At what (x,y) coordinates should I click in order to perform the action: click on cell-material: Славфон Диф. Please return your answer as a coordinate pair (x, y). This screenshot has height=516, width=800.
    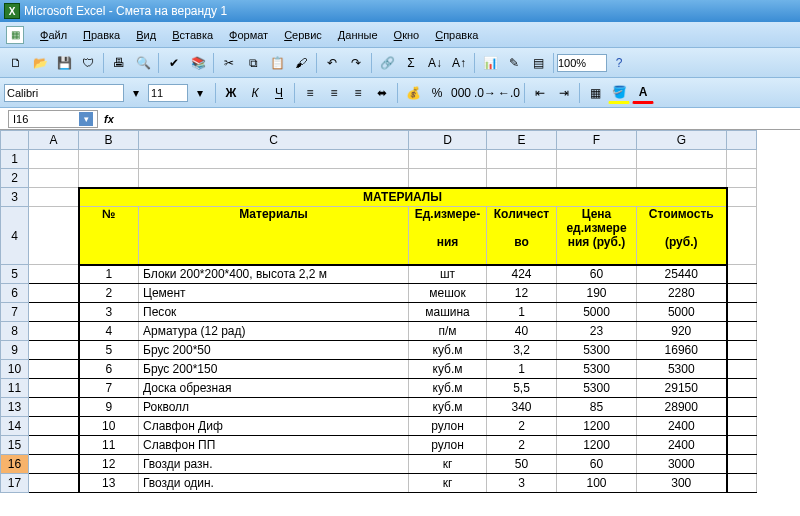
    Looking at the image, I should click on (274, 426).